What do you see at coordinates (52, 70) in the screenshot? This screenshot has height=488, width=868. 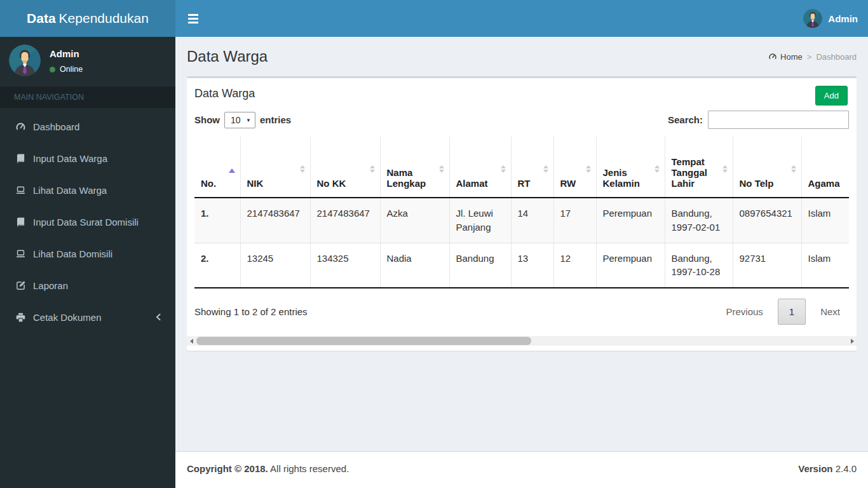 I see `online-status-icon` at bounding box center [52, 70].